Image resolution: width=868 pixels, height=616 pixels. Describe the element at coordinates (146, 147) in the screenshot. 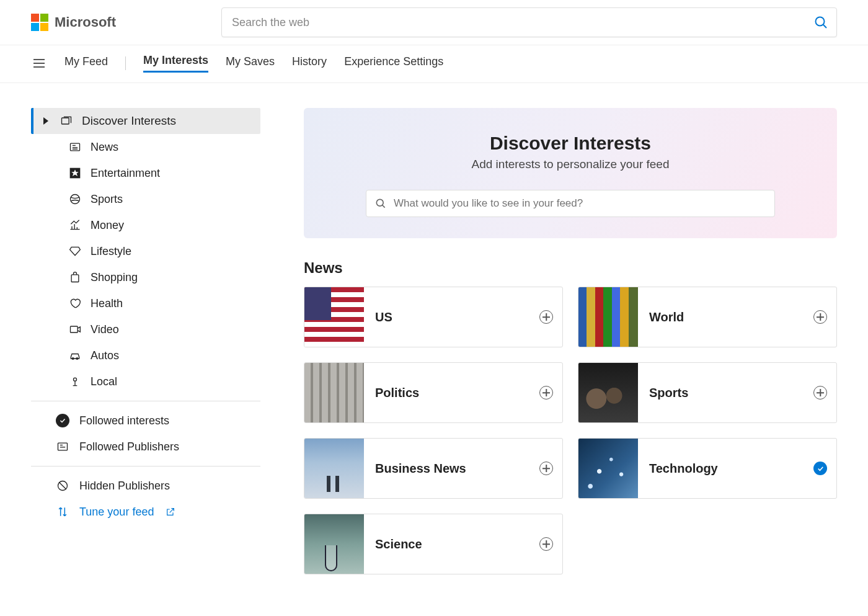

I see `sidebar-item-news: News` at that location.